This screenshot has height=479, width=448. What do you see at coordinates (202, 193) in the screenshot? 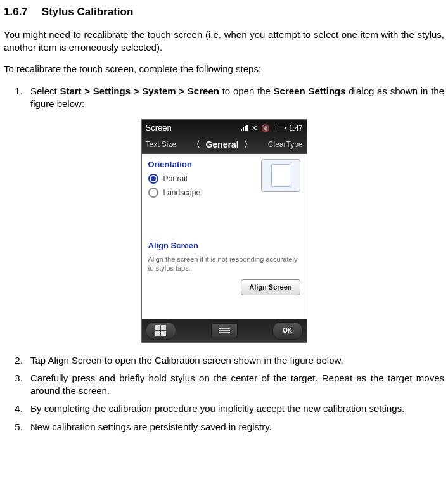
I see `radio-landscape: Landscape` at bounding box center [202, 193].